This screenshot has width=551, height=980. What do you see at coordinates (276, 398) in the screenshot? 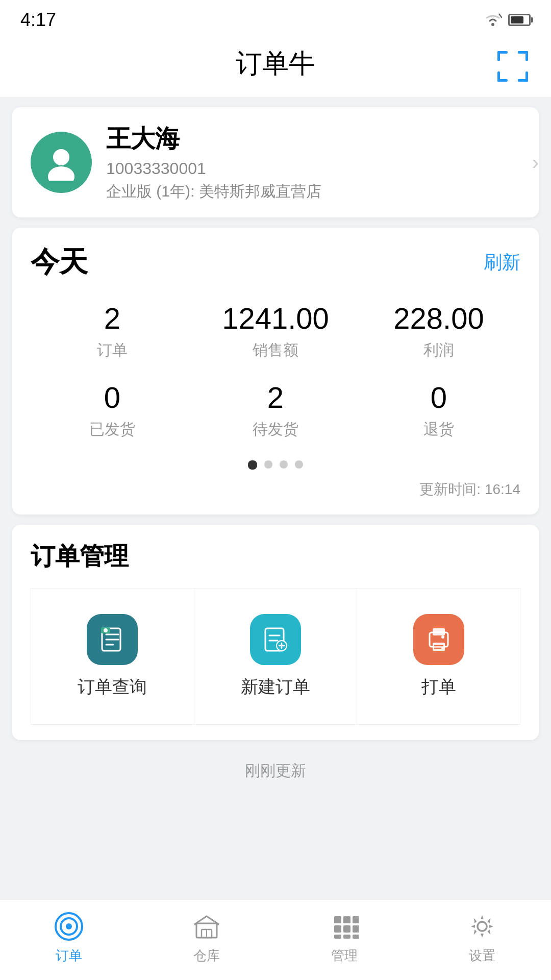
I see `stat-pending-value: 2` at bounding box center [276, 398].